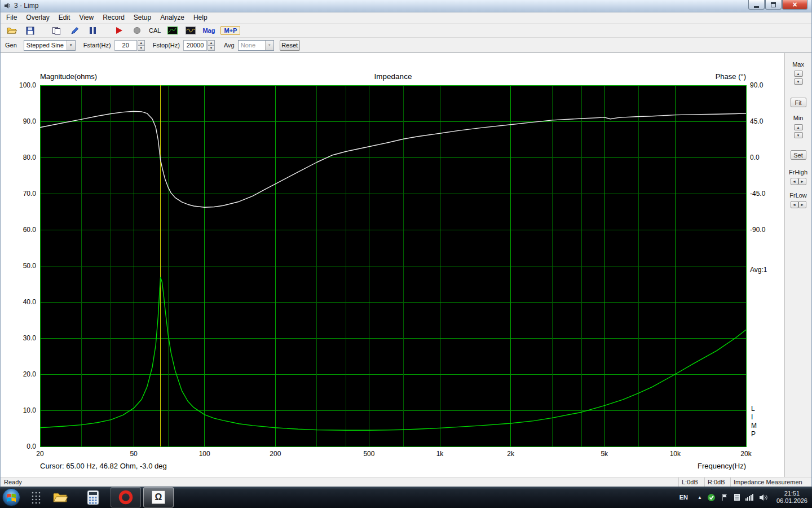 This screenshot has width=812, height=508. What do you see at coordinates (339, 482) in the screenshot?
I see `status-ready: Ready` at bounding box center [339, 482].